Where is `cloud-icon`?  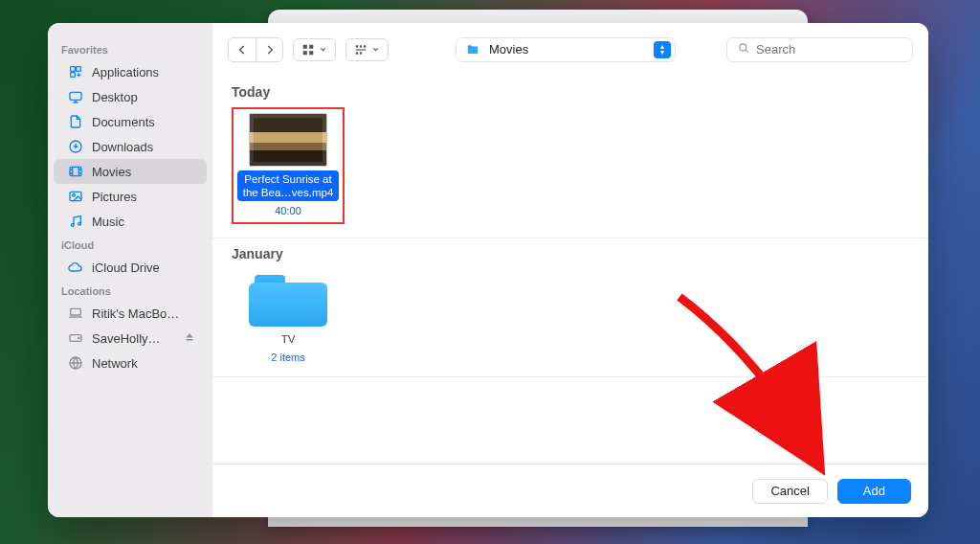 cloud-icon is located at coordinates (76, 267).